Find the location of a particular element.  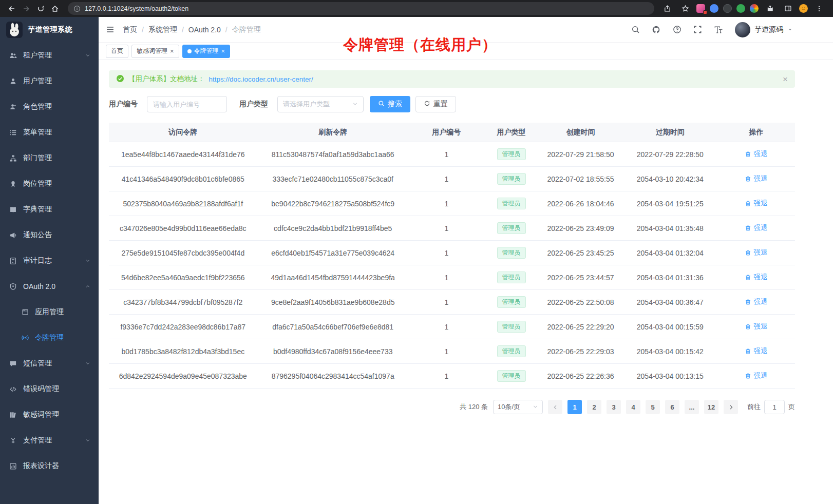

help-icon is located at coordinates (677, 30).